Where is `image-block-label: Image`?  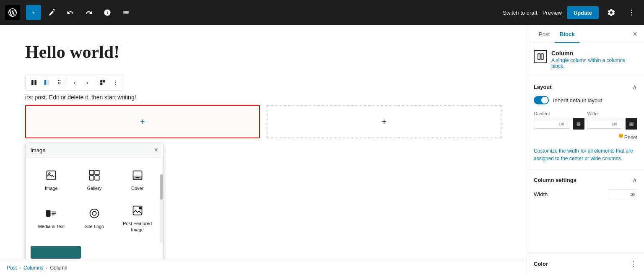
image-block-label: Image is located at coordinates (51, 188).